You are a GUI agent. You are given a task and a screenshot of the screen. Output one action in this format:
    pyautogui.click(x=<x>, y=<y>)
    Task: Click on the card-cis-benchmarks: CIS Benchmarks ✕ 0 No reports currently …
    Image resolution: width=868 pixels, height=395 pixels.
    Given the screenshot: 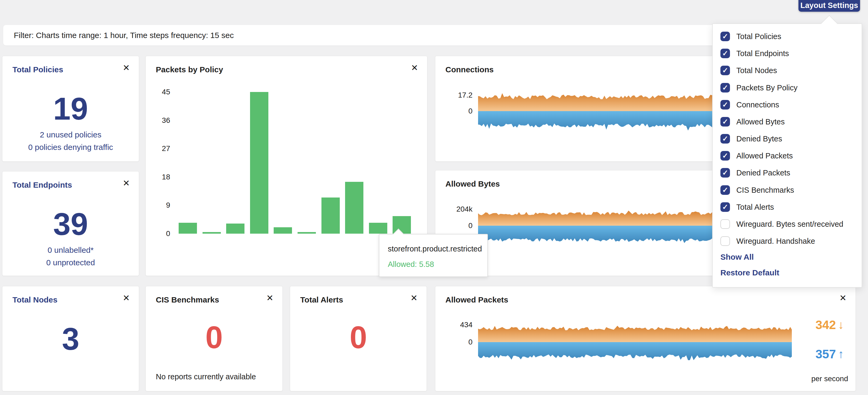 What is the action you would take?
    pyautogui.click(x=214, y=339)
    